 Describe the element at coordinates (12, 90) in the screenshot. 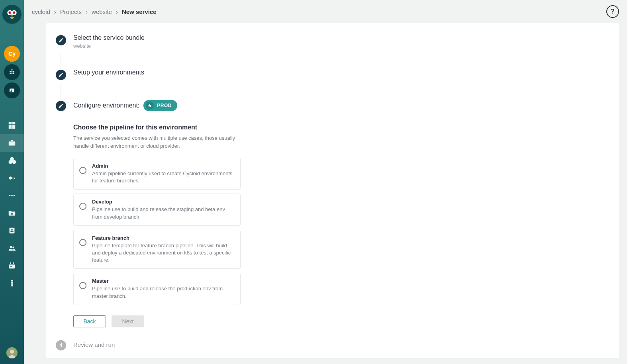

I see `nav-id-card` at that location.